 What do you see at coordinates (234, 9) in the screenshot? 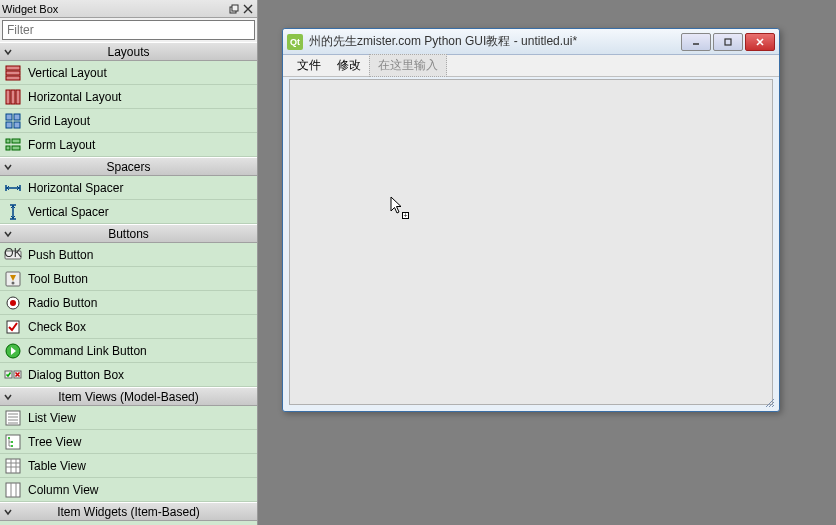
I see `undock-icon` at bounding box center [234, 9].